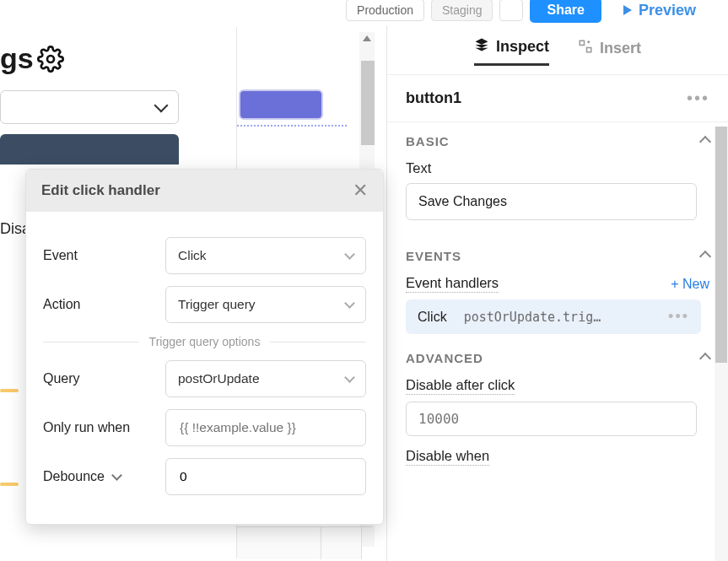 Image resolution: width=728 pixels, height=561 pixels. Describe the element at coordinates (360, 191) in the screenshot. I see `modal-close-icon: ✕` at that location.